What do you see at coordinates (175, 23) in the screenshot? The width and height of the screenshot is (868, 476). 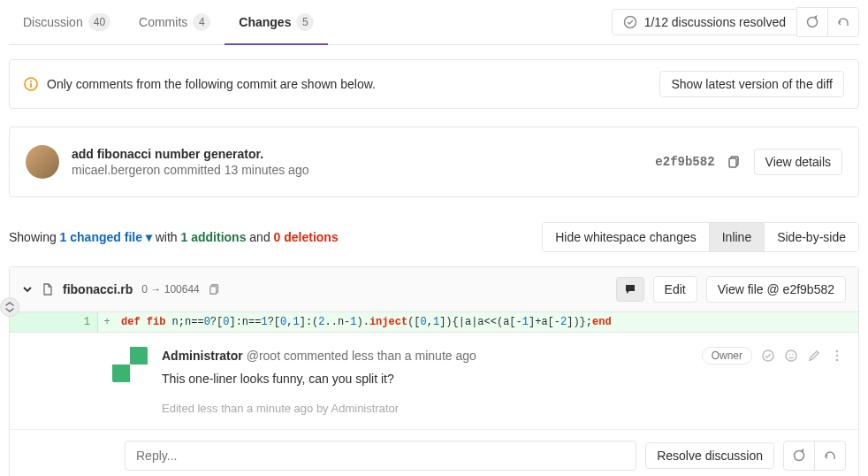 I see `tab-commits: Commits 4` at bounding box center [175, 23].